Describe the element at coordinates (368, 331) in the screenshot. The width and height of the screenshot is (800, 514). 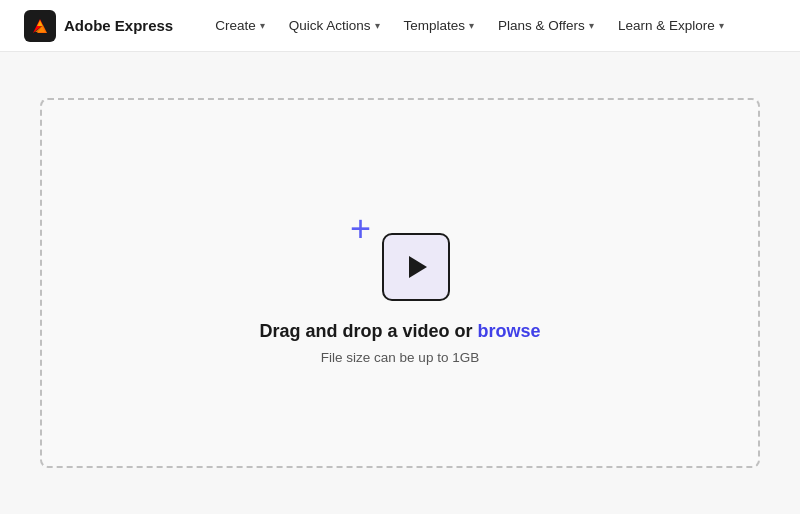
I see `drop-text-static: Drag and drop a video or` at that location.